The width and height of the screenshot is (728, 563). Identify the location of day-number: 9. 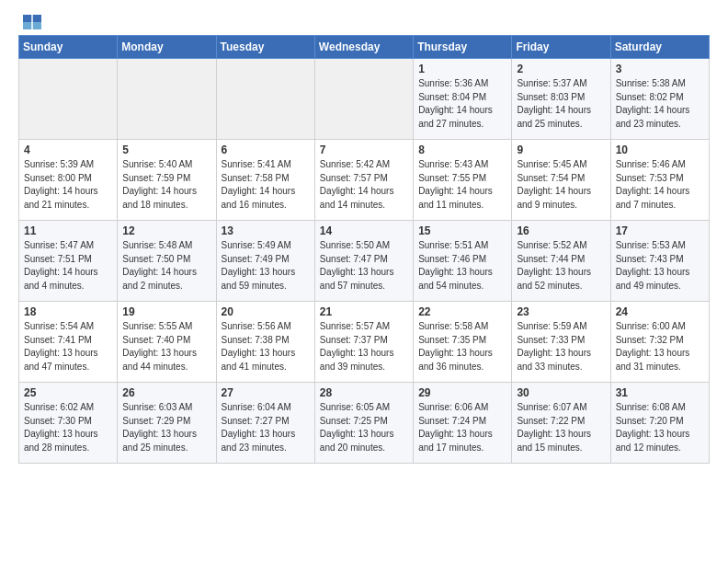
(561, 150).